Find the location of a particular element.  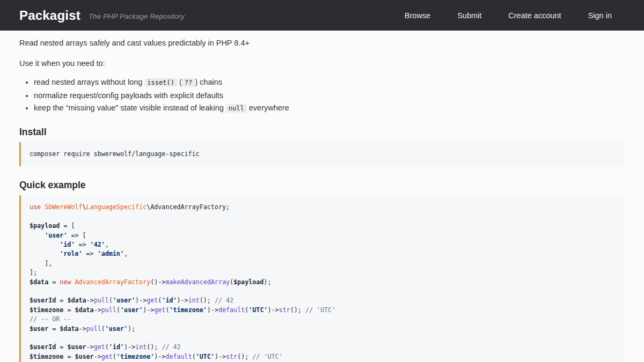

code-line: 'id' => '42', is located at coordinates (323, 245).